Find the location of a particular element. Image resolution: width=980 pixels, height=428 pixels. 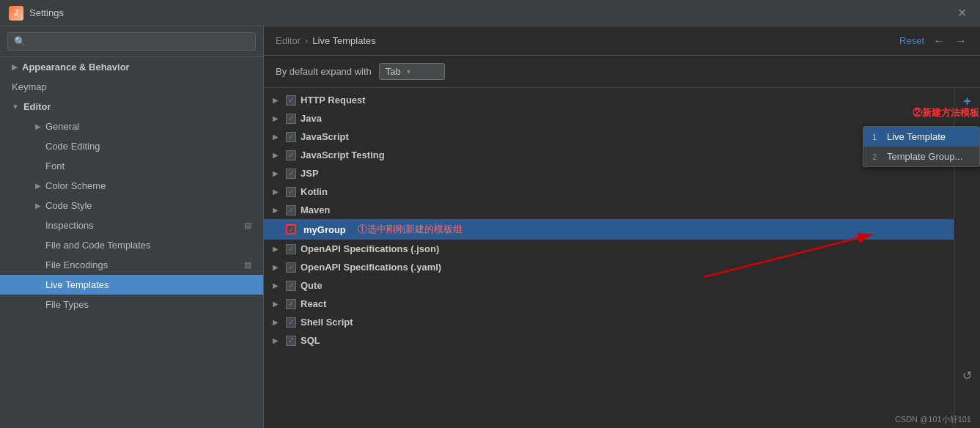

sidebar-item-color-scheme: ▶ Color Scheme is located at coordinates (132, 186).